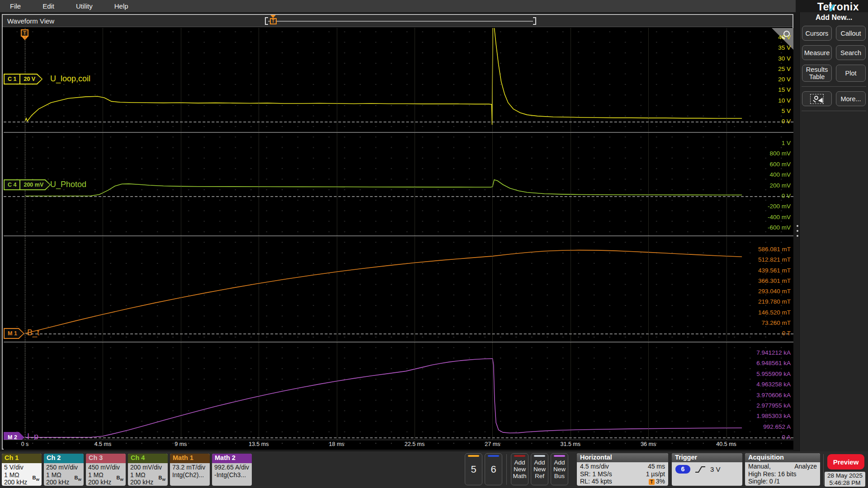  What do you see at coordinates (838, 7) in the screenshot?
I see `tektronix-logo: Tek tronix` at bounding box center [838, 7].